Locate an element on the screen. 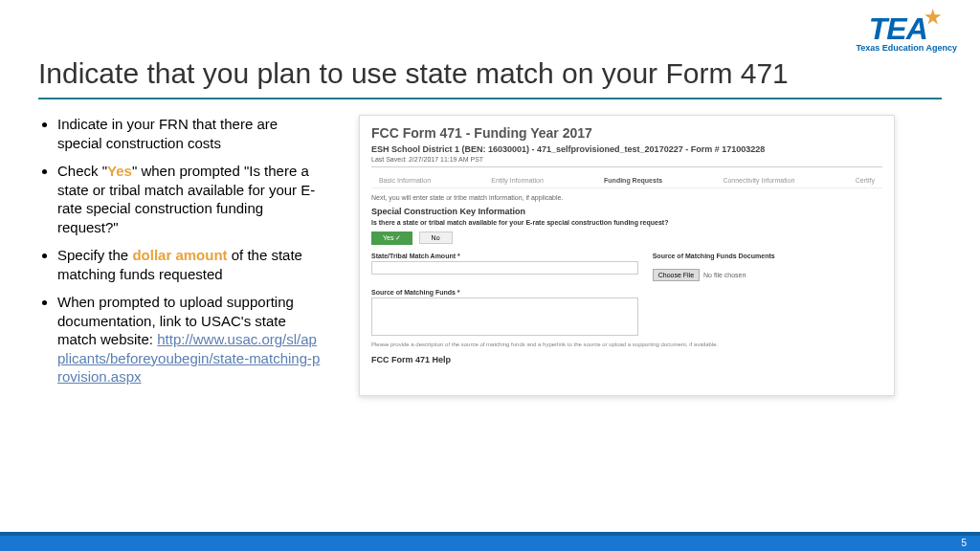 This screenshot has height=551, width=980. title-divider is located at coordinates (490, 99).